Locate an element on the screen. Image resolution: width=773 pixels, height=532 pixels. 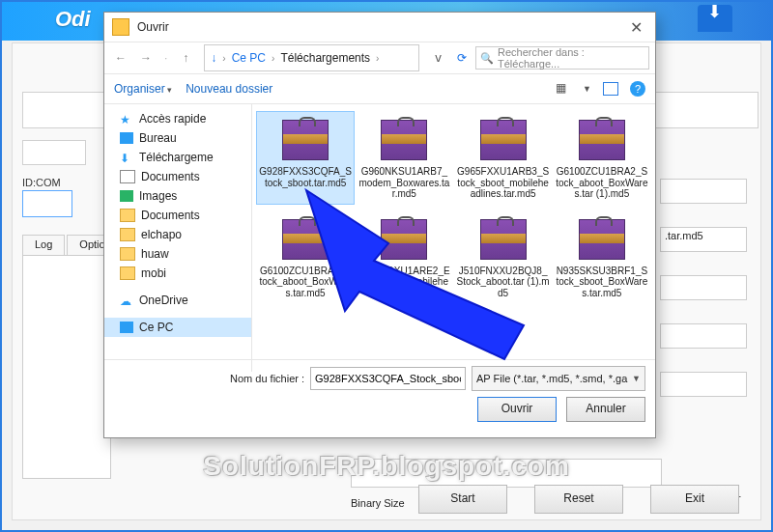
cloud-icon: ☁ is located at coordinates (127, 300).